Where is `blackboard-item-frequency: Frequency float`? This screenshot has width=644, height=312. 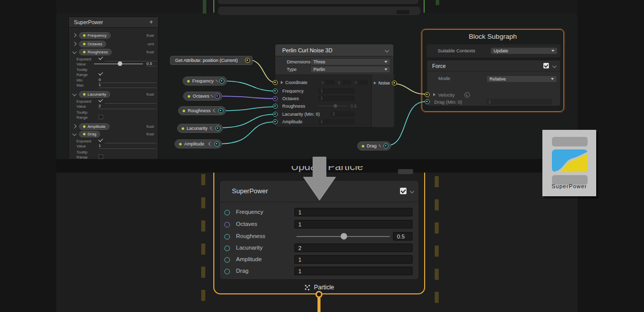
blackboard-item-frequency: Frequency float is located at coordinates (114, 35).